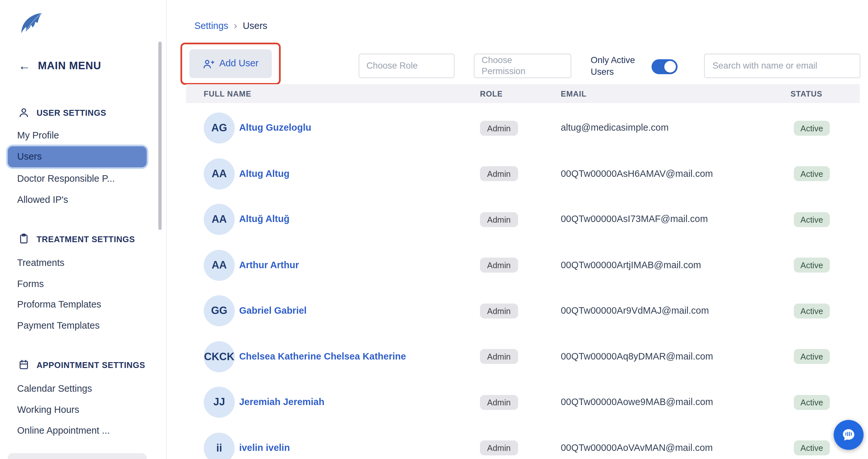 This screenshot has height=459, width=868. What do you see at coordinates (264, 174) in the screenshot?
I see `user-name-link: Altug Altug` at bounding box center [264, 174].